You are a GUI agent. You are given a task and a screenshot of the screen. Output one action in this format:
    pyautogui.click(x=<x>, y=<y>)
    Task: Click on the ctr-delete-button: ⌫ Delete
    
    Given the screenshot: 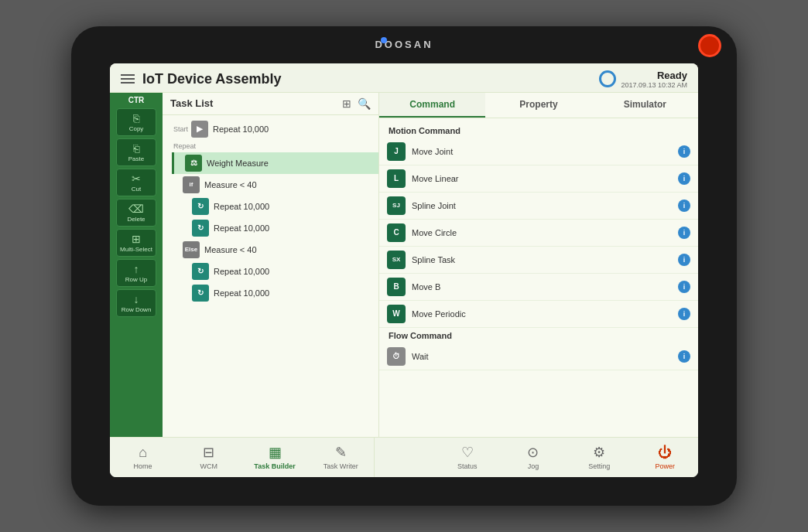 What is the action you would take?
    pyautogui.click(x=136, y=213)
    